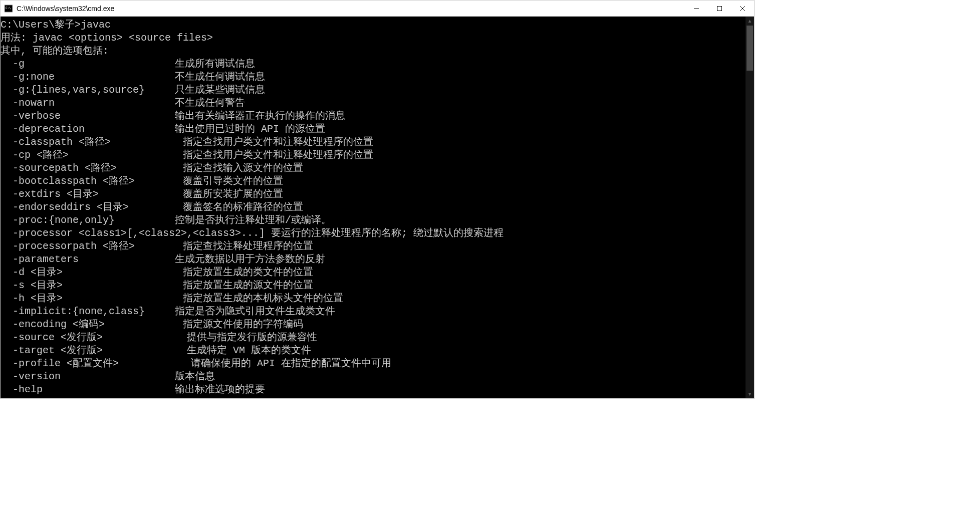 The image size is (980, 517). I want to click on terminal-line: -parameters 生成元数据以用于方法参数的反射, so click(373, 260).